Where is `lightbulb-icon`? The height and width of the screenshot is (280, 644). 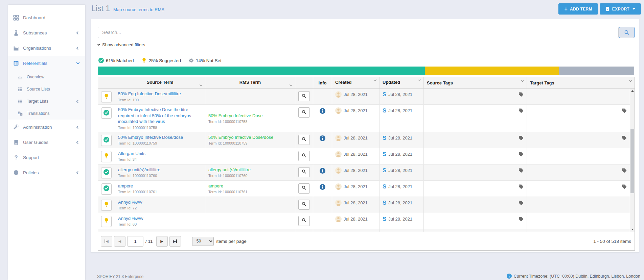
lightbulb-icon is located at coordinates (106, 97).